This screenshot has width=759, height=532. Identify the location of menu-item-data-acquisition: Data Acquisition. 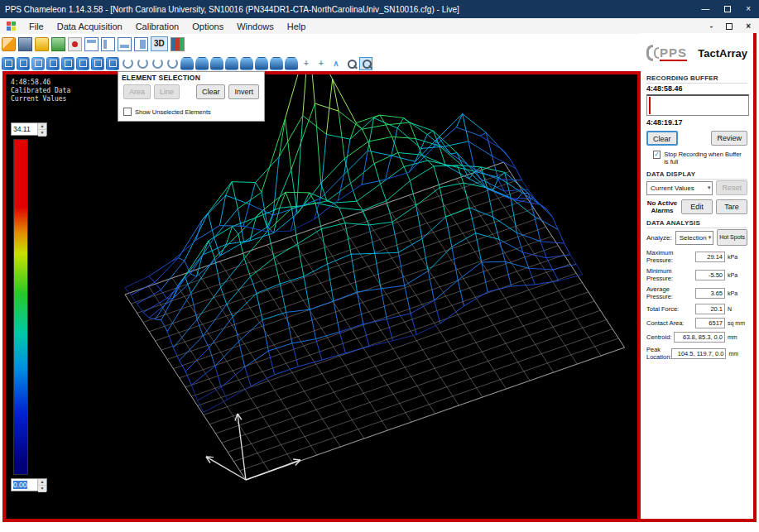
(89, 26).